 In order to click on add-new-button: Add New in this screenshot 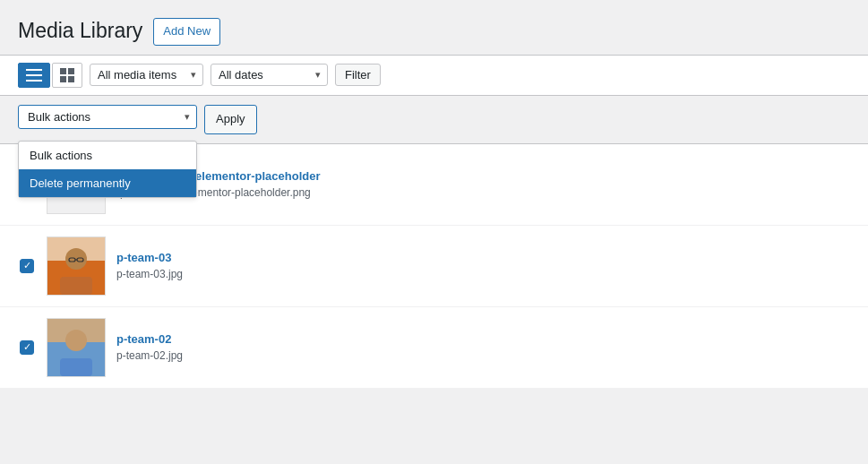, I will do `click(186, 32)`.